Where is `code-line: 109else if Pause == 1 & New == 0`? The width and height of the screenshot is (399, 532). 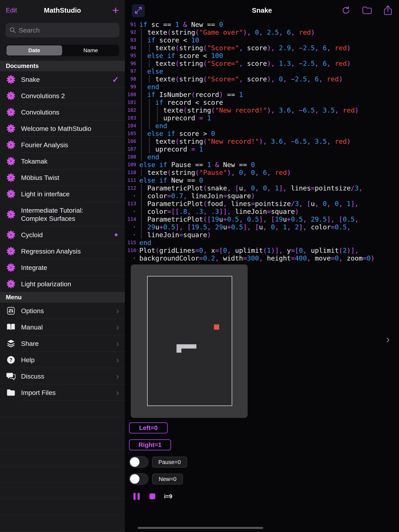 code-line: 109else if Pause == 1 & New == 0 is located at coordinates (262, 165).